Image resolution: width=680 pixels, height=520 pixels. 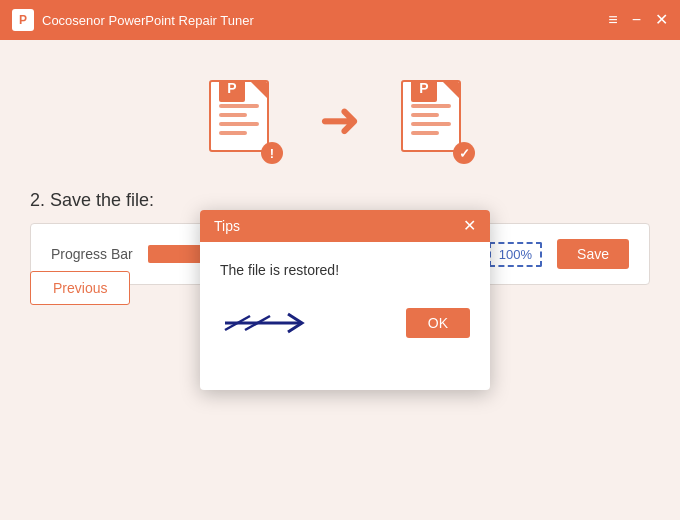 I want to click on source-file-icon: P !, so click(x=244, y=120).